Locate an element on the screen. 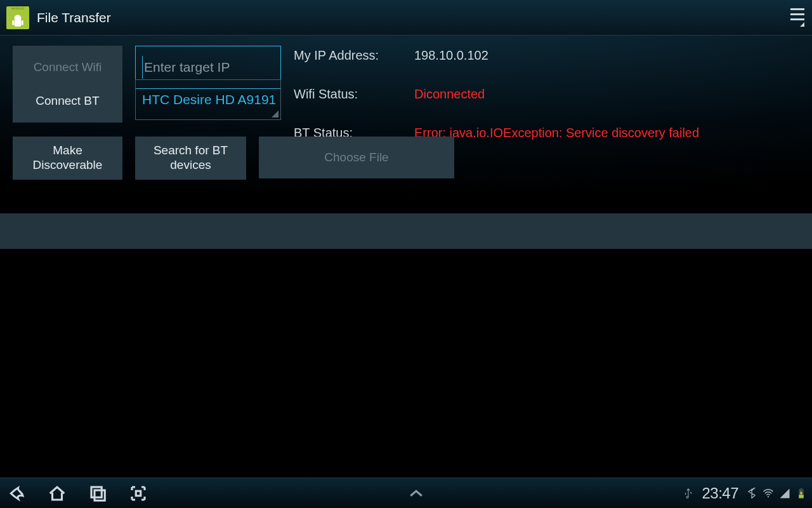 This screenshot has width=812, height=508. bt-status-value: Error: java.io.IOException: Service disc… is located at coordinates (606, 133).